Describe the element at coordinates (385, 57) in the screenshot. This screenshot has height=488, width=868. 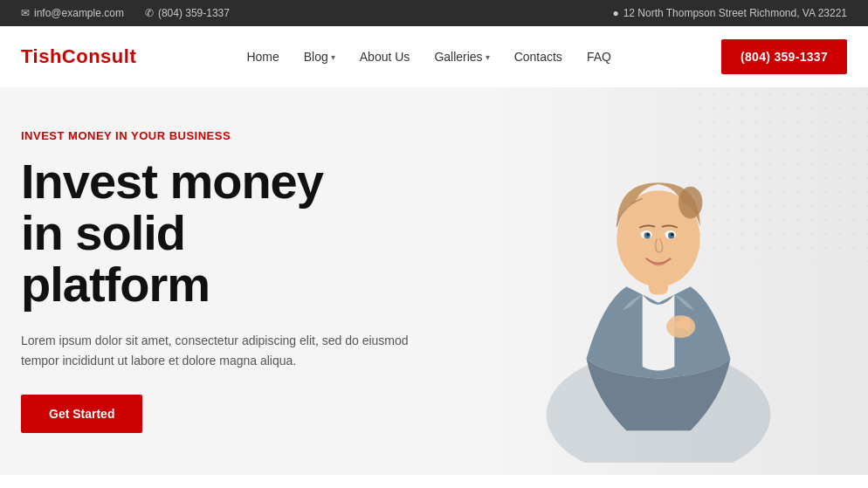
I see `nav-about-label: About Us` at that location.